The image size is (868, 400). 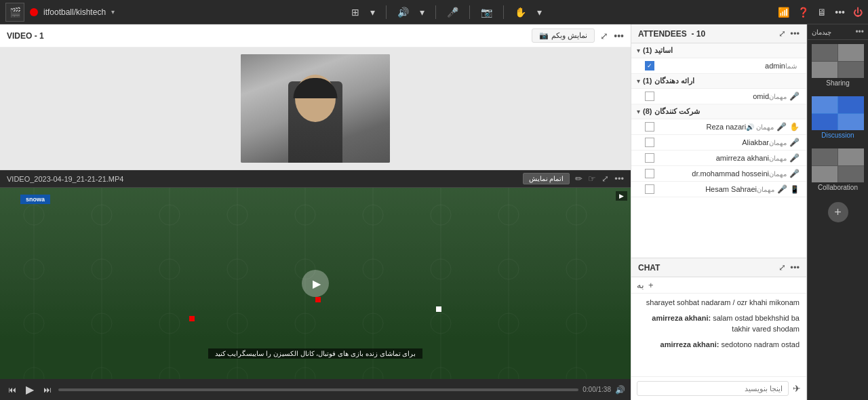 I want to click on next-button: ⏭, so click(x=47, y=390).